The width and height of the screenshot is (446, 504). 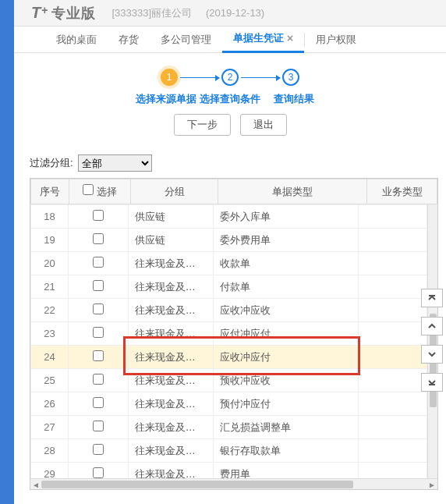 I want to click on exit-button: 退出, so click(x=264, y=125).